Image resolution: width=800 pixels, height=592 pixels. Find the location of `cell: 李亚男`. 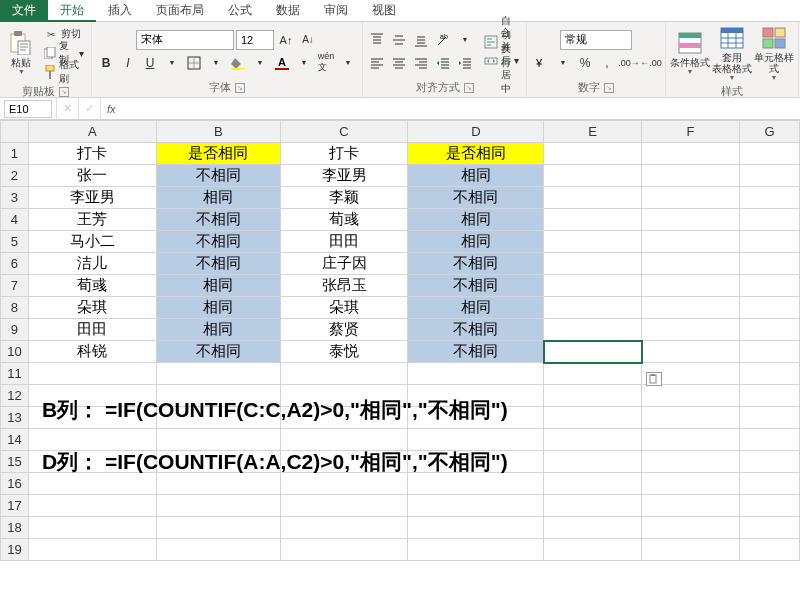

cell: 李亚男 is located at coordinates (344, 176).